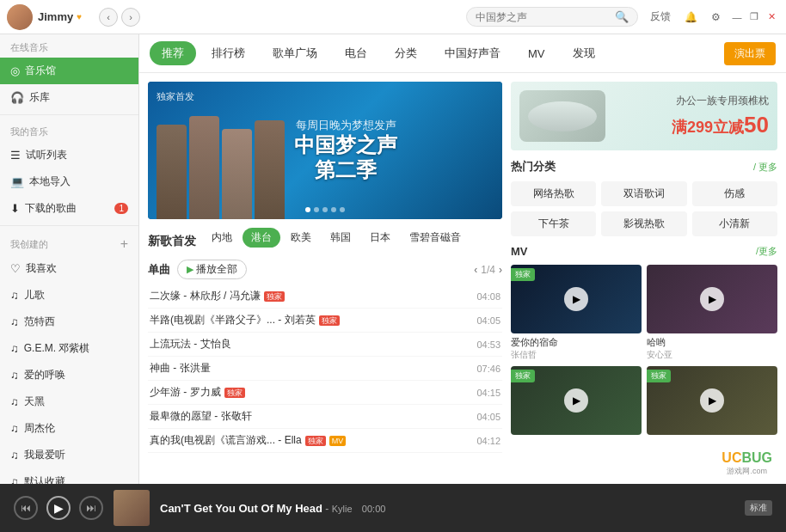  Describe the element at coordinates (173, 53) in the screenshot. I see `tab-recommend: 推荐` at that location.